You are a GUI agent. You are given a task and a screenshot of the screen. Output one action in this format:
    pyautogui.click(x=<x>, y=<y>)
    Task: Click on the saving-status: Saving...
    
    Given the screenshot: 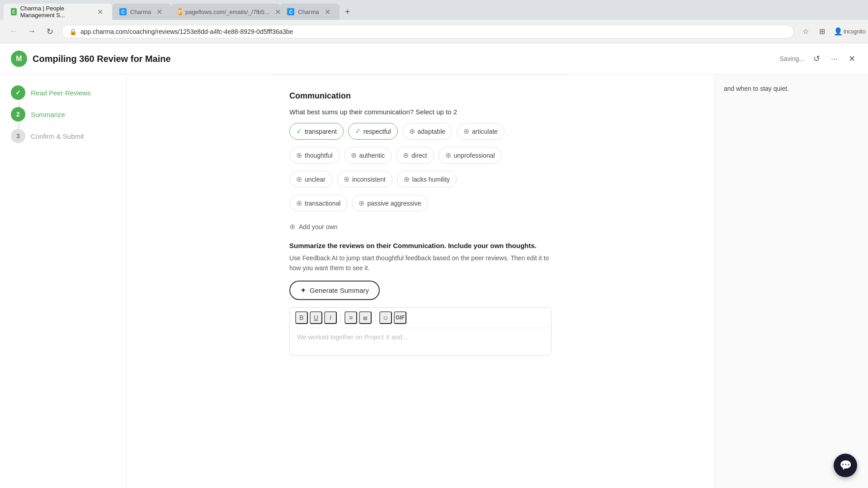 What is the action you would take?
    pyautogui.click(x=792, y=59)
    